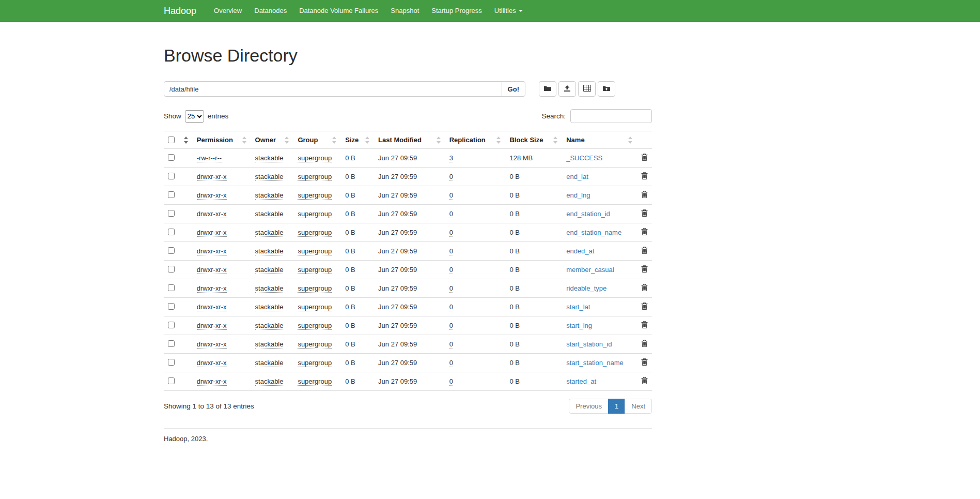 The image size is (980, 499). I want to click on column-header-select, so click(178, 140).